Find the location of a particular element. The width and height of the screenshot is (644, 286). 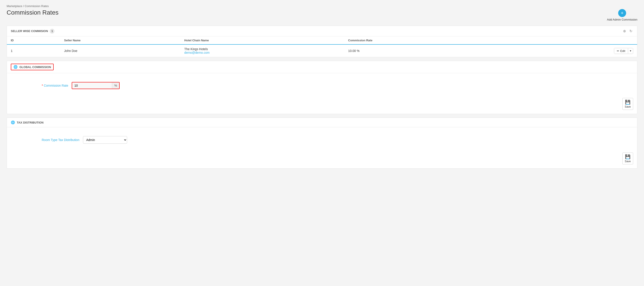

commission-rate-row: * Commission Rate % is located at coordinates (322, 84).